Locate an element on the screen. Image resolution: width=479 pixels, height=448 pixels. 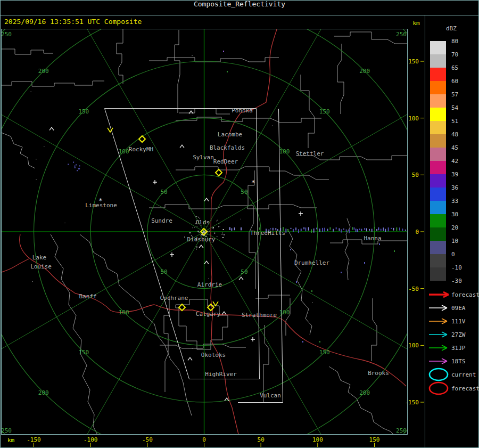
colorbar-tick-label: 80 is located at coordinates (455, 42).